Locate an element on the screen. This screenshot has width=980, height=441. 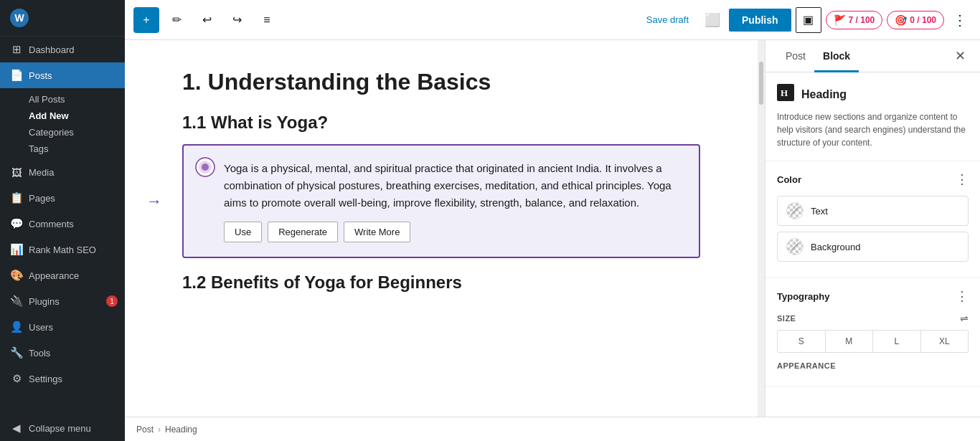
sidebar-toggle-button: ▣ is located at coordinates (809, 20).